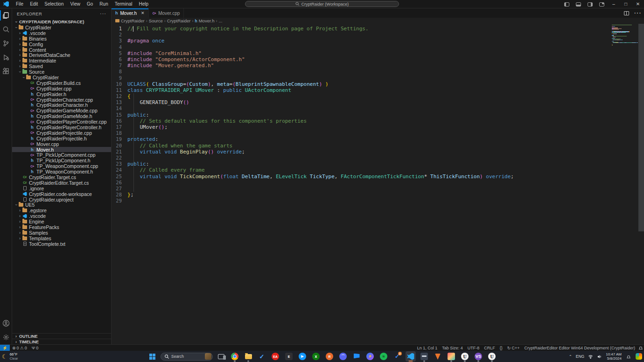  What do you see at coordinates (62, 100) in the screenshot?
I see `tree-item-cryptraidercharacter.cpp: C+CryptRaiderCharacter.cpp` at bounding box center [62, 100].